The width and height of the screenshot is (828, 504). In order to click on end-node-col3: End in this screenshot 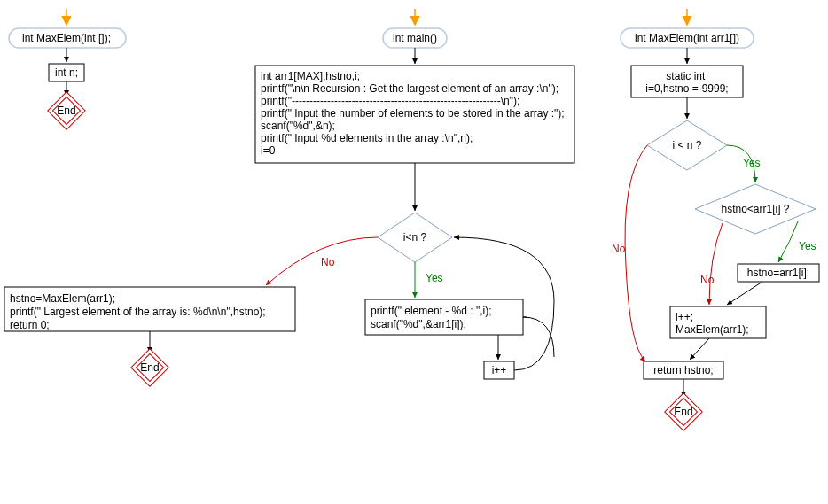, I will do `click(683, 412)`.